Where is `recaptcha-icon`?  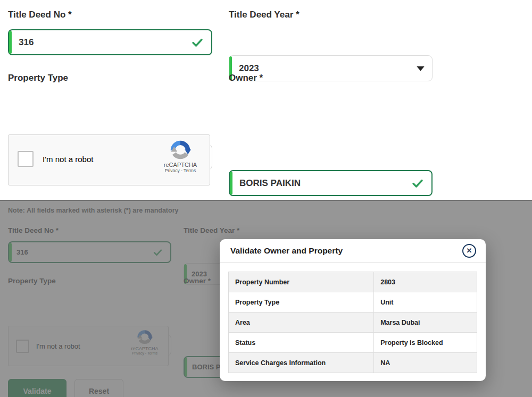 recaptcha-icon is located at coordinates (180, 150).